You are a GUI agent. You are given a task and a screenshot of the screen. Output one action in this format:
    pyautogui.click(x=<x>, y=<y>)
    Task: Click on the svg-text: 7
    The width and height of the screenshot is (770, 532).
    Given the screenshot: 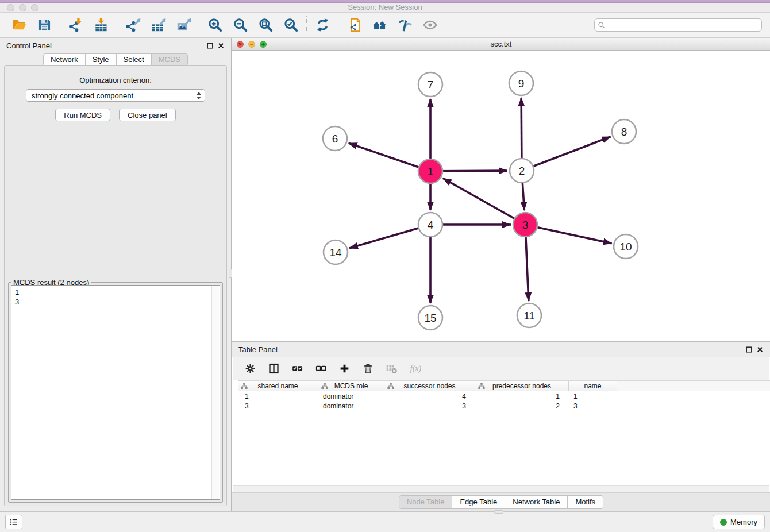 What is the action you would take?
    pyautogui.click(x=431, y=85)
    